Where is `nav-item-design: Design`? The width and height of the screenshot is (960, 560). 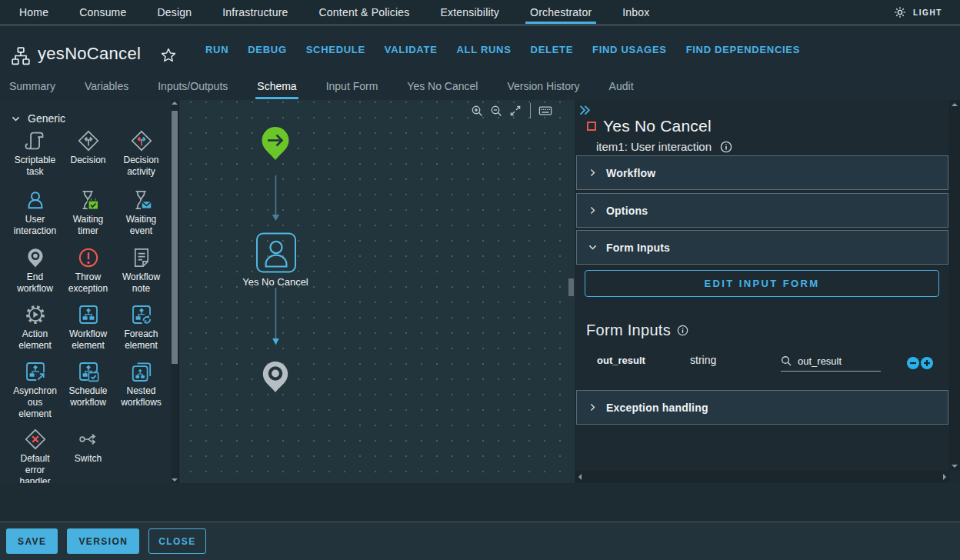
nav-item-design: Design is located at coordinates (174, 12).